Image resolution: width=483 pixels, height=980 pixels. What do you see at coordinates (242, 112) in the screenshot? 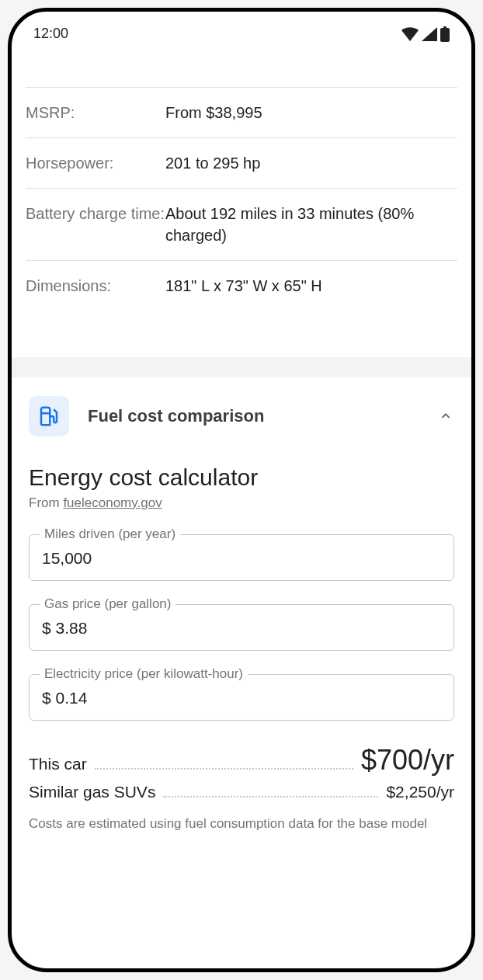
I see `spec-row-msrp: MSRP: From $38,995` at bounding box center [242, 112].